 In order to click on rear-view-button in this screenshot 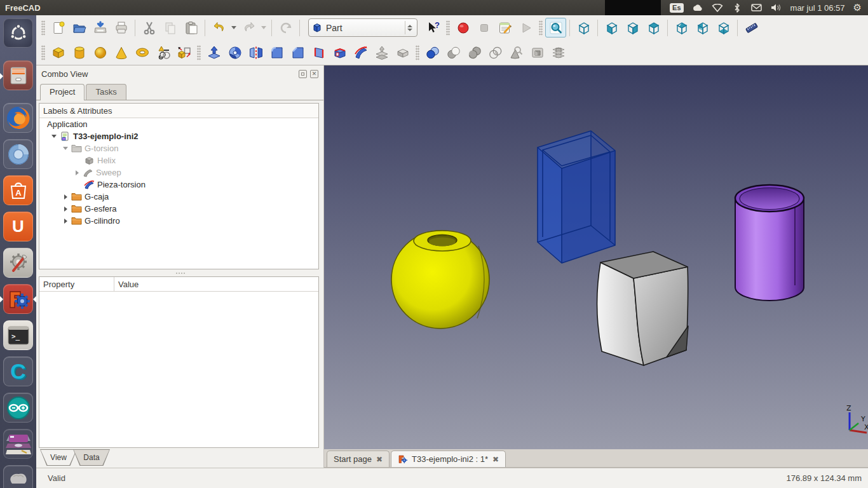, I will do `click(681, 28)`.